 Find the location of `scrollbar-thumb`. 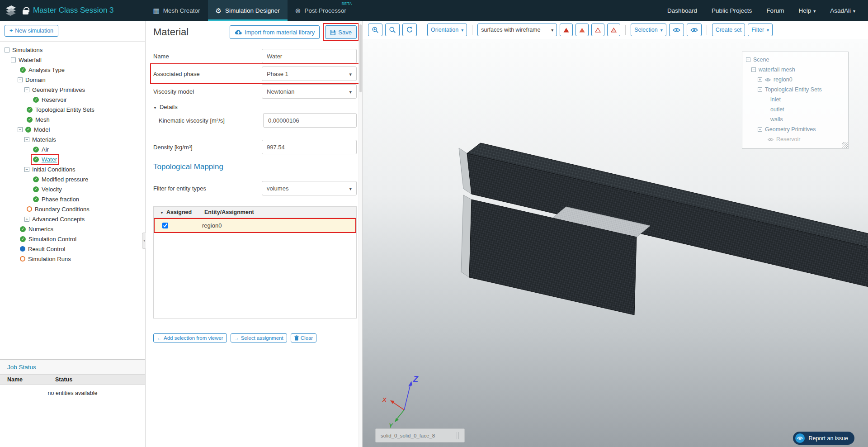

scrollbar-thumb is located at coordinates (361, 58).